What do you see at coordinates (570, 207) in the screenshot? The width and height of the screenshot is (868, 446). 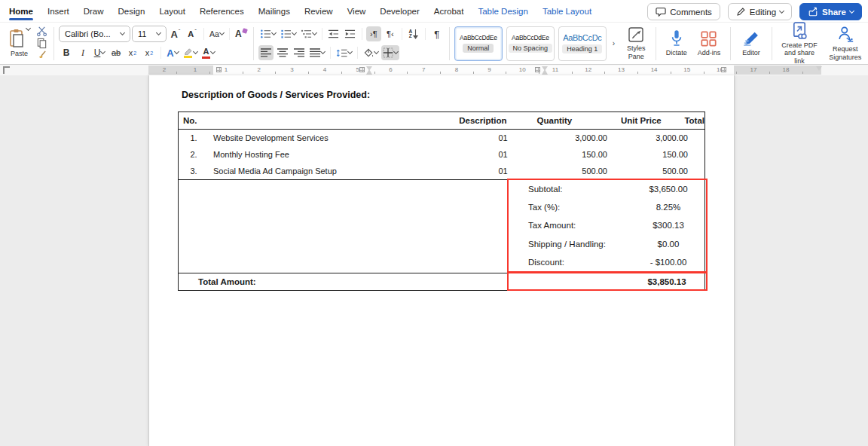 I see `summary-label: Tax (%):` at bounding box center [570, 207].